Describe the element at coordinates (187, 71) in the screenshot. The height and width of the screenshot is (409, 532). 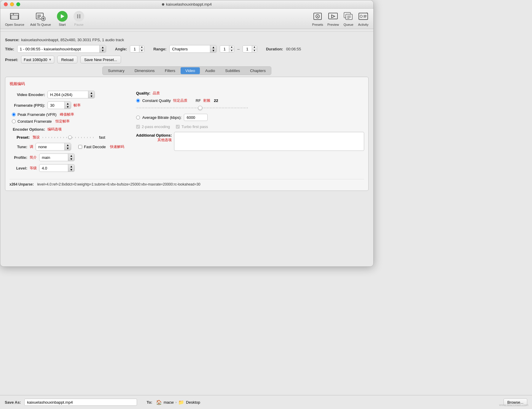
I see `tabs-container: Summary Dimensions Filters Video Audio S…` at that location.